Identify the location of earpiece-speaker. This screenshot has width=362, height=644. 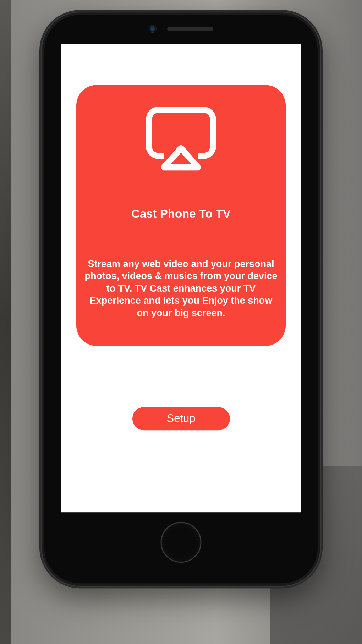
(190, 29).